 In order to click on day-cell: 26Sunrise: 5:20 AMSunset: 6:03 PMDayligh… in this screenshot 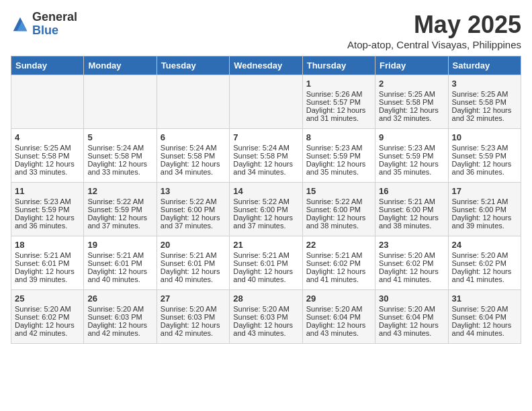, I will do `click(120, 317)`.